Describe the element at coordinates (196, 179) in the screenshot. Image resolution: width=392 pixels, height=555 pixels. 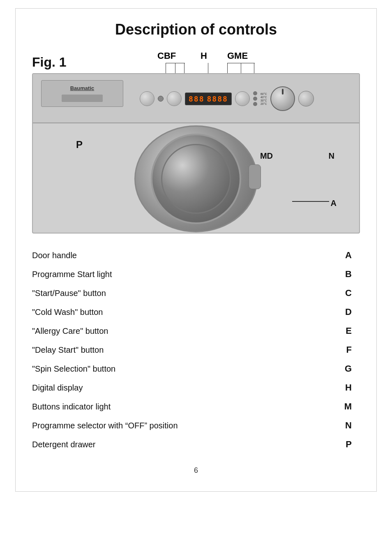
I see `door-outer` at that location.